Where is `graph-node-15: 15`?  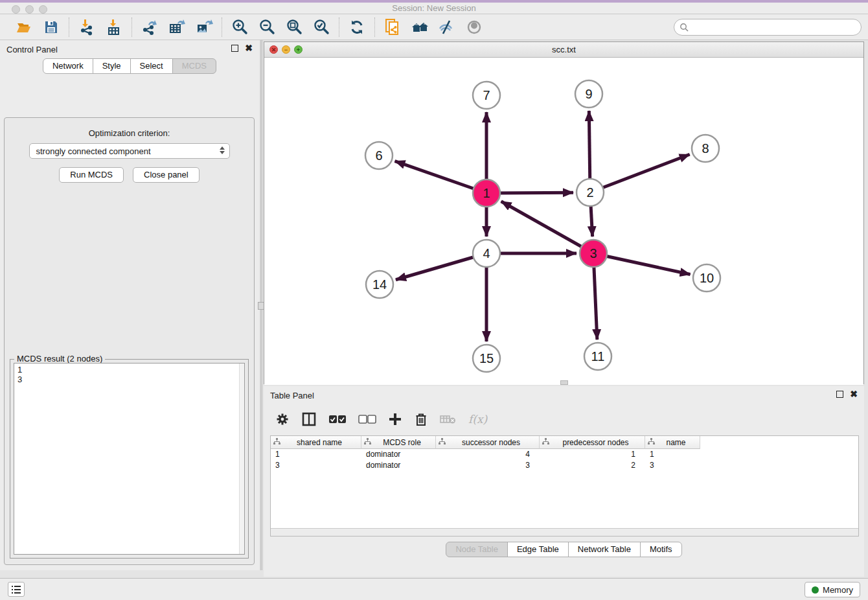 graph-node-15: 15 is located at coordinates (486, 358).